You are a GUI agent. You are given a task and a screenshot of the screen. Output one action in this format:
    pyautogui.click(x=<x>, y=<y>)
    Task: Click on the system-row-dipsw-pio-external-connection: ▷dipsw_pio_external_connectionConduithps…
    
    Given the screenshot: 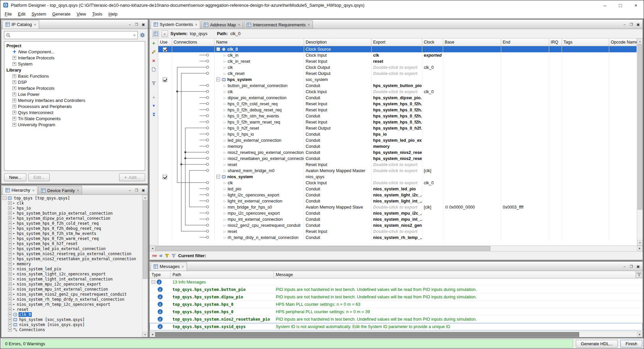 What is the action you would take?
    pyautogui.click(x=398, y=98)
    